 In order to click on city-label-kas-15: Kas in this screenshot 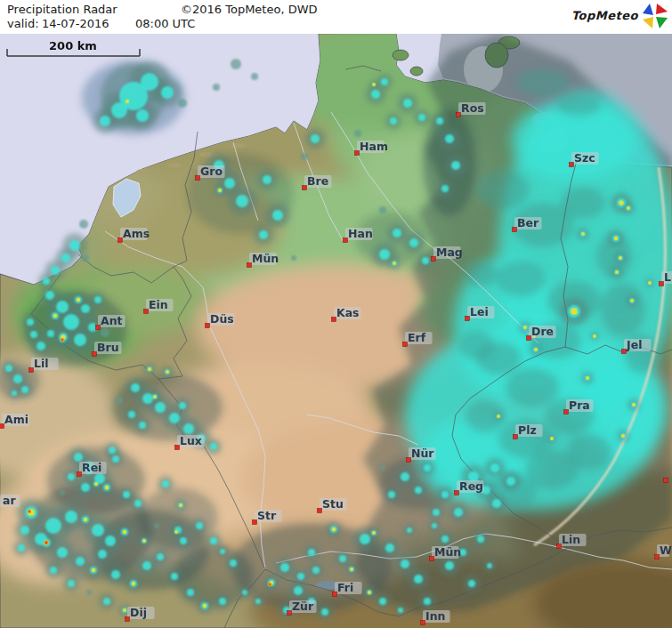, I will do `click(347, 314)`.